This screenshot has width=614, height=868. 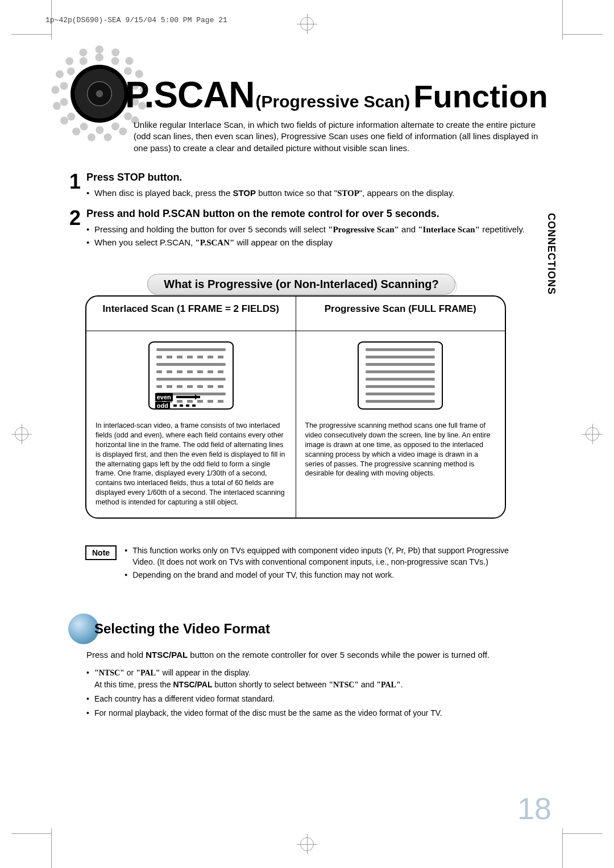 I want to click on step-bullet: When you select P.SCAN, "P.SCAN" will ap…, so click(x=322, y=243).